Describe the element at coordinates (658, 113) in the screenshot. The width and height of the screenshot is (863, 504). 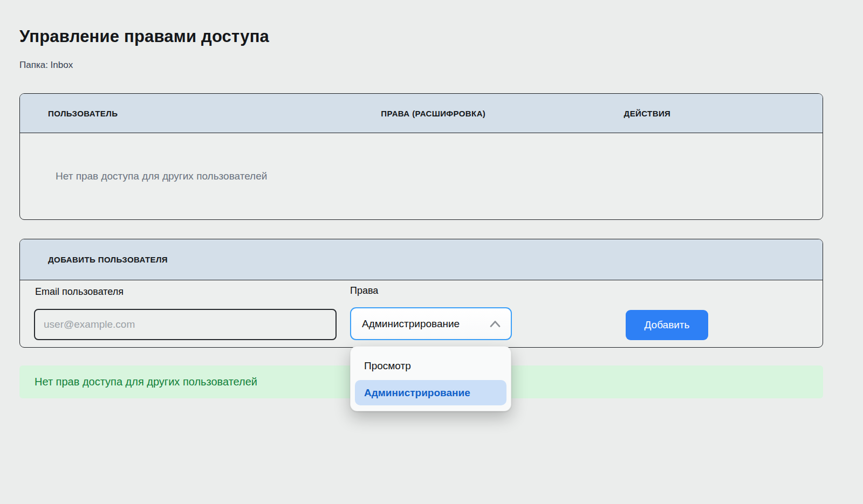
I see `header-cell-actions: ДЕЙСТВИЯ` at that location.